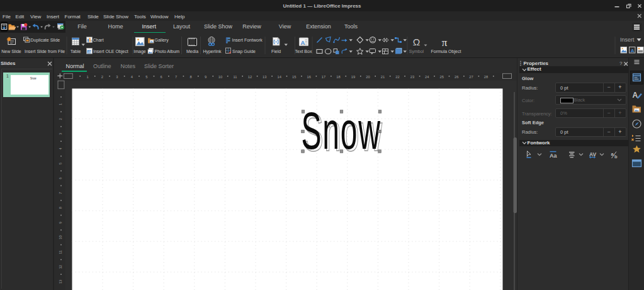  What do you see at coordinates (553, 156) in the screenshot?
I see `svg-text: Aa` at bounding box center [553, 156].